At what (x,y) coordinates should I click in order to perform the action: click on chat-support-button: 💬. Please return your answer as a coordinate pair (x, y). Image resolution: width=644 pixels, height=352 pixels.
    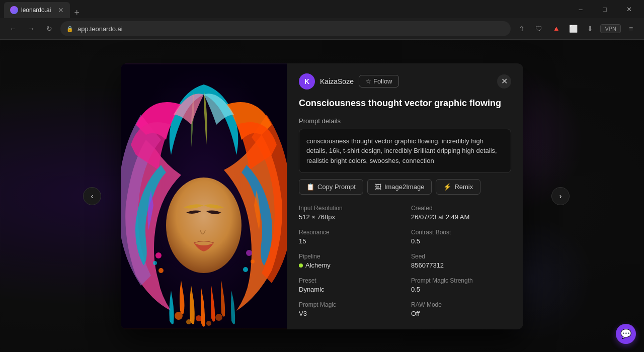
    Looking at the image, I should click on (626, 334).